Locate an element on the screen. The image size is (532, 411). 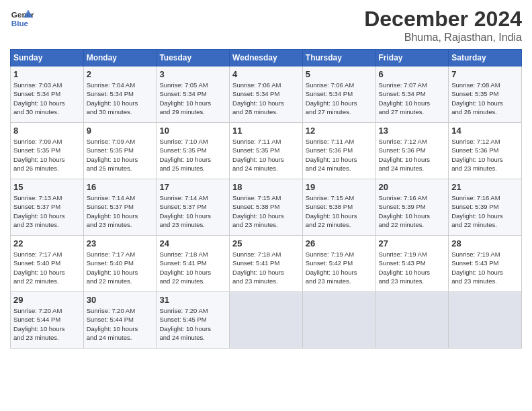
day-number: 19 is located at coordinates (339, 187).